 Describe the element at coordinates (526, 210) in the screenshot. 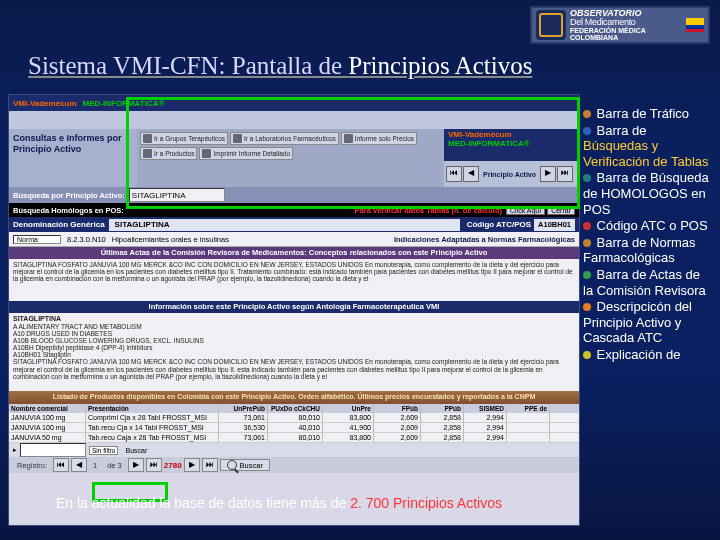

I see `click-aqui-button: Click Aquí` at that location.